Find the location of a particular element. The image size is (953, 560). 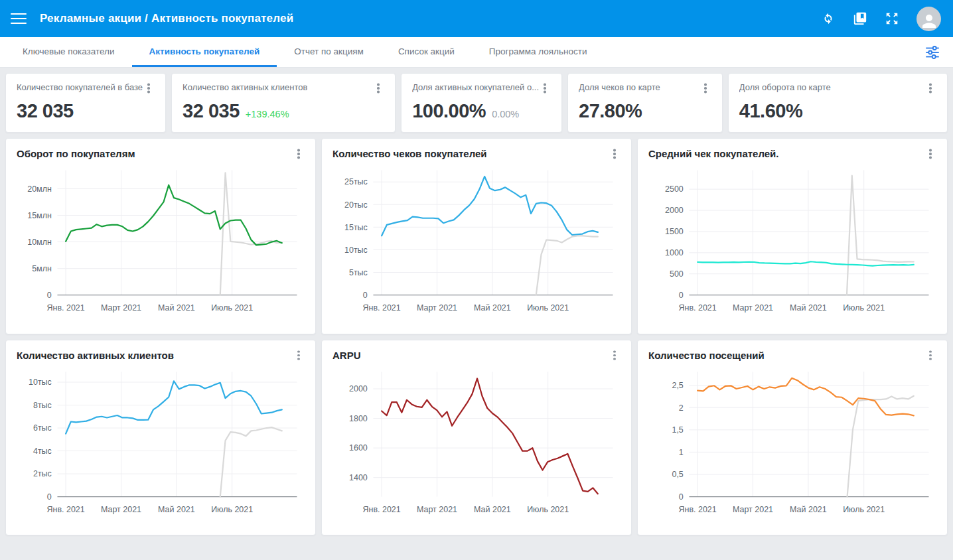

chart-title: ARPU is located at coordinates (346, 356).